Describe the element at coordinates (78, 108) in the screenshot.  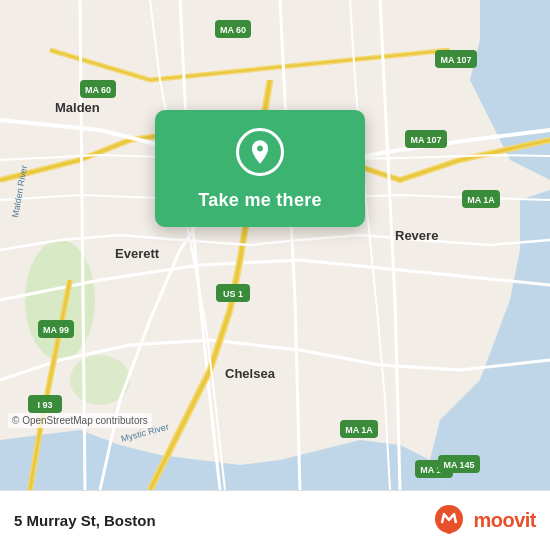
I see `svg-text: Malden` at that location.